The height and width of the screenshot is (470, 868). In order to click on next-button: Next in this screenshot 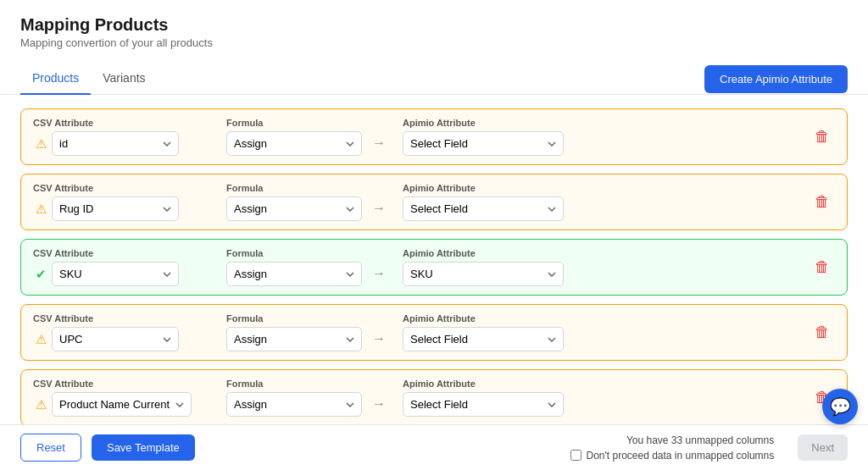, I will do `click(822, 447)`.